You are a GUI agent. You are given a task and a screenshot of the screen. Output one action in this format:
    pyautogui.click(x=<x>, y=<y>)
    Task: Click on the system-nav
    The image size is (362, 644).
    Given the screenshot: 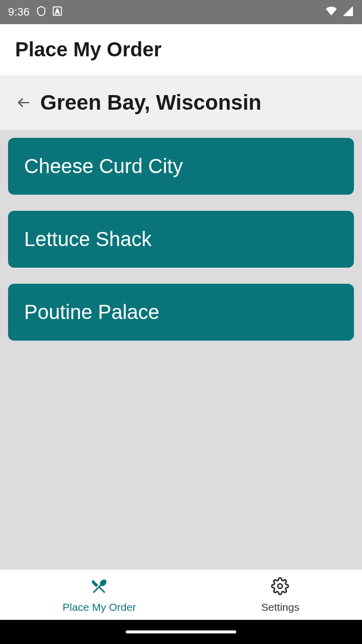 What is the action you would take?
    pyautogui.click(x=181, y=632)
    